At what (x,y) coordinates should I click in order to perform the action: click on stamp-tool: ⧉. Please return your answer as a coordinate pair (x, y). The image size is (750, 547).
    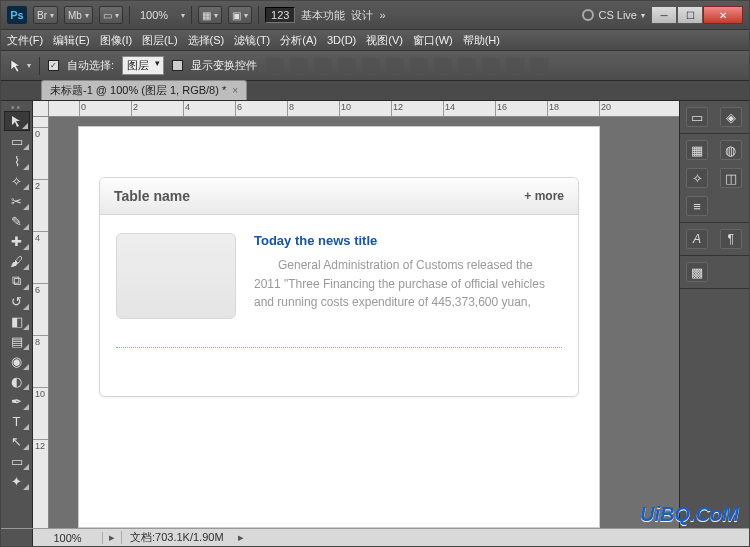
    Looking at the image, I should click on (17, 281).